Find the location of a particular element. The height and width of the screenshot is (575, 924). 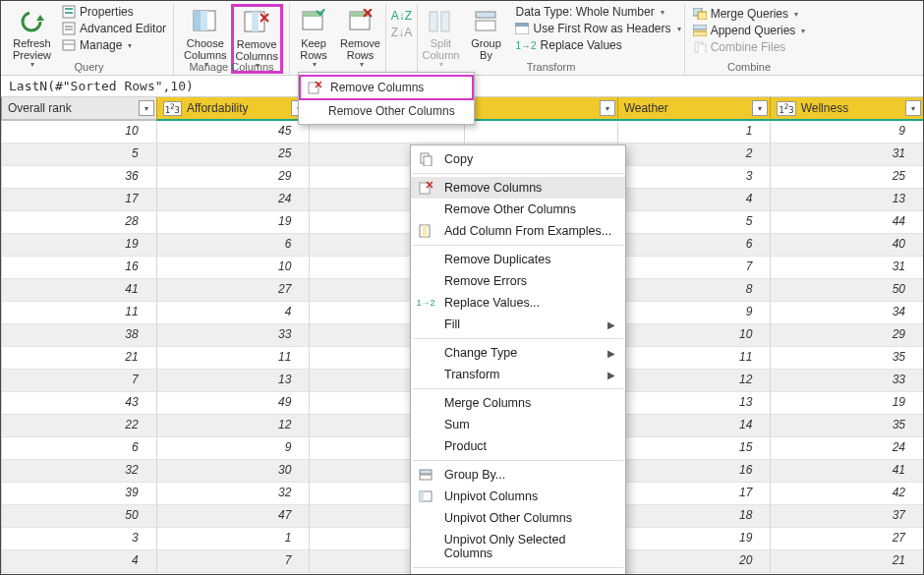

menu-remove-errors: Remove Errors is located at coordinates (518, 281).